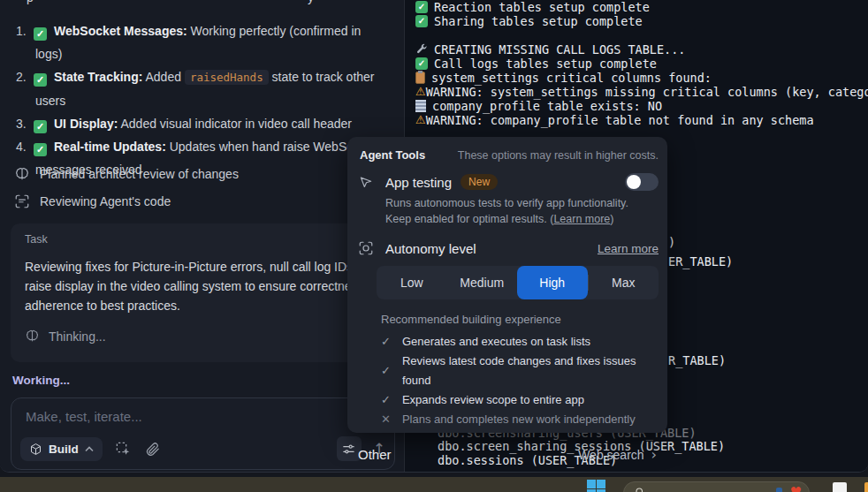  Describe the element at coordinates (636, 106) in the screenshot. I see `console-line: company_profile table exists: NO` at that location.